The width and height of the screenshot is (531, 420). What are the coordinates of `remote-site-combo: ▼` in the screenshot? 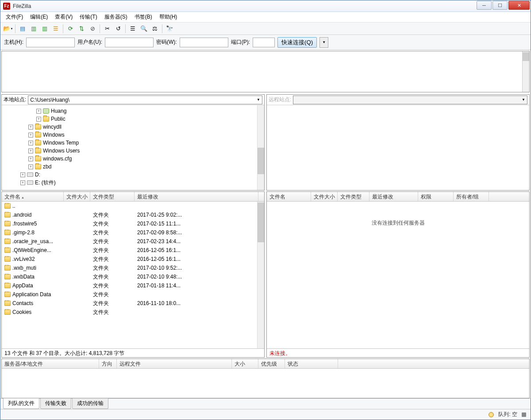 It's located at (410, 100).